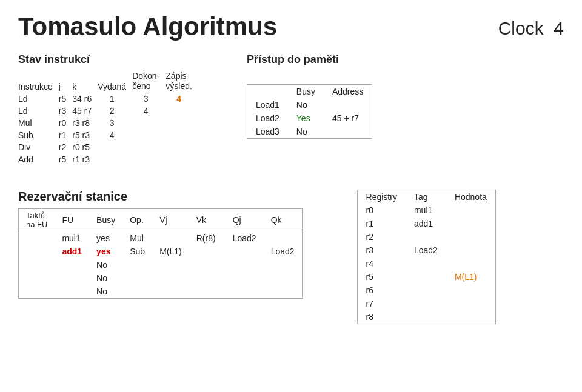  I want to click on registry-row: r6, so click(426, 290).